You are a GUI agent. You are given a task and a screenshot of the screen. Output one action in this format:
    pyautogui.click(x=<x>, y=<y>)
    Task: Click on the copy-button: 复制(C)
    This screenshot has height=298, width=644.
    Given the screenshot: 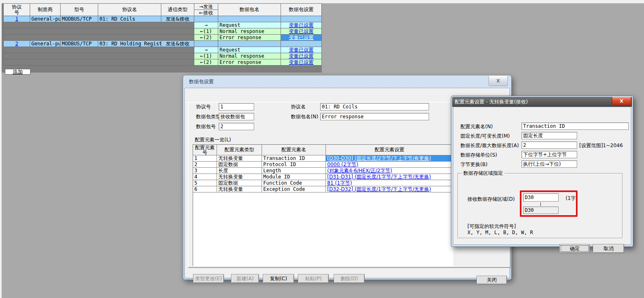 What is the action you would take?
    pyautogui.click(x=278, y=279)
    